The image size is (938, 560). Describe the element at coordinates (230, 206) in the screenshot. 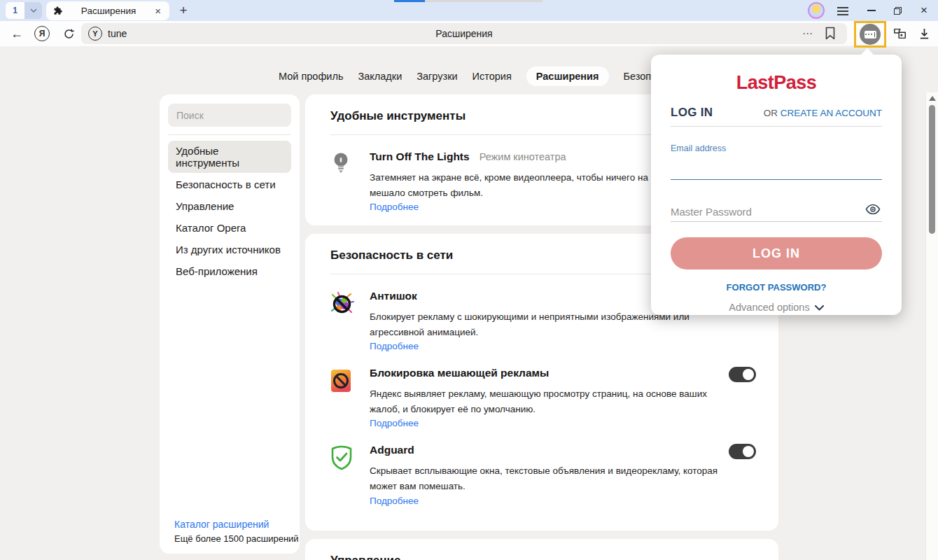

I see `sidebar-item-management: Управление` at that location.